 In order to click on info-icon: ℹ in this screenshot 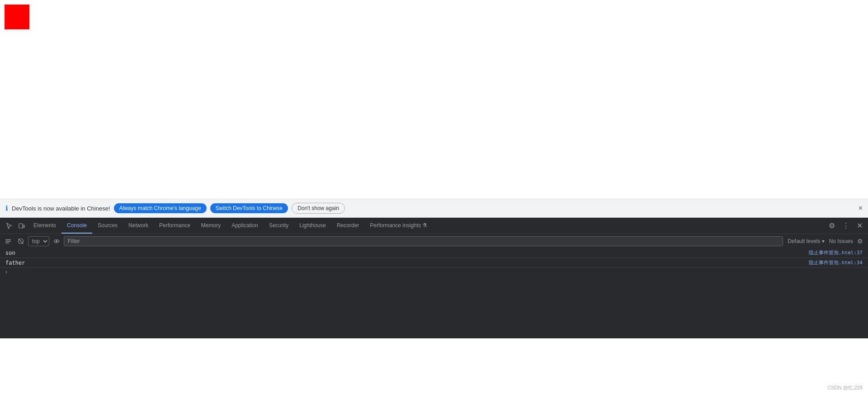, I will do `click(7, 208)`.